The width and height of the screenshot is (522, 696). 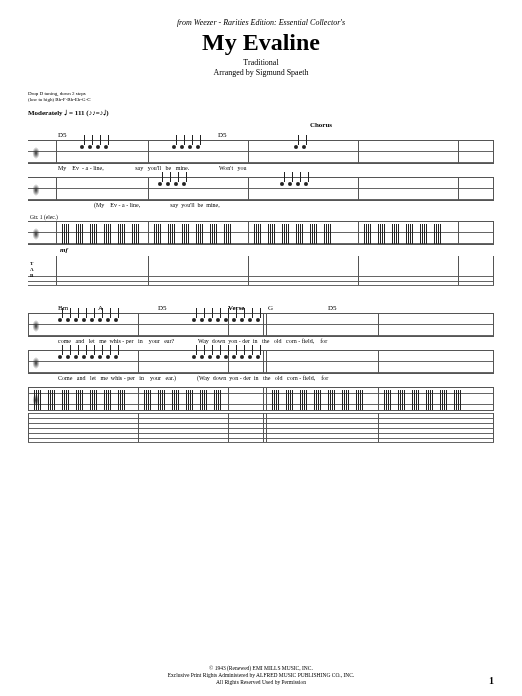 I want to click on copyright-line: © 1943 (Renewed) EMI MILLS MUSIC, INC., so click(x=261, y=668).